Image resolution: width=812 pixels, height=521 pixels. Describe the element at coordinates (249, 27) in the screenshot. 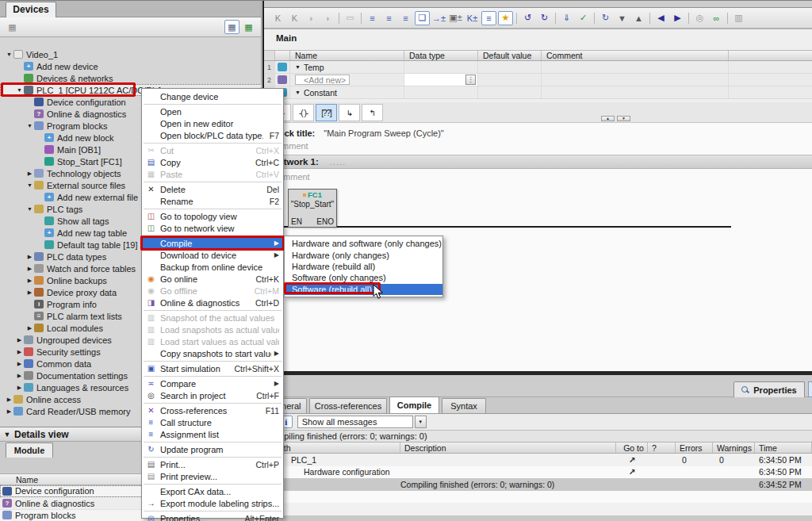

I see `device-overview-icon: ▦` at that location.